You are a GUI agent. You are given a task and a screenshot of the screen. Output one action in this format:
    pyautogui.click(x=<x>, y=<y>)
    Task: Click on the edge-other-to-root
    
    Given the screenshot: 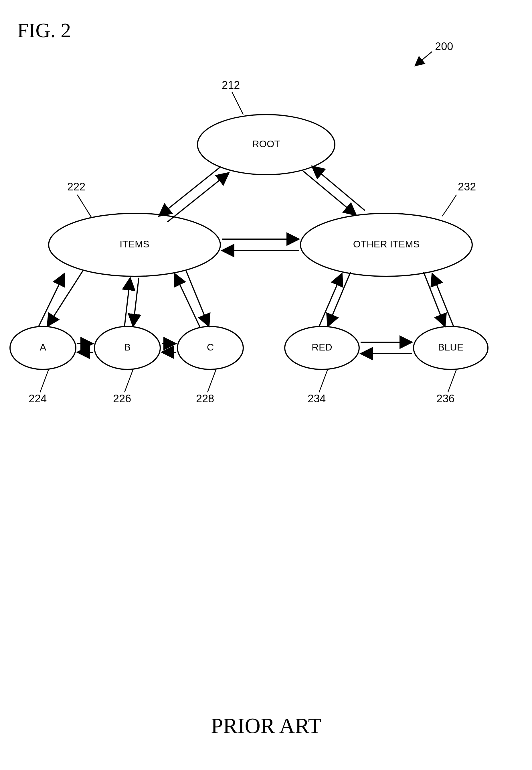 What is the action you would take?
    pyautogui.click(x=339, y=188)
    